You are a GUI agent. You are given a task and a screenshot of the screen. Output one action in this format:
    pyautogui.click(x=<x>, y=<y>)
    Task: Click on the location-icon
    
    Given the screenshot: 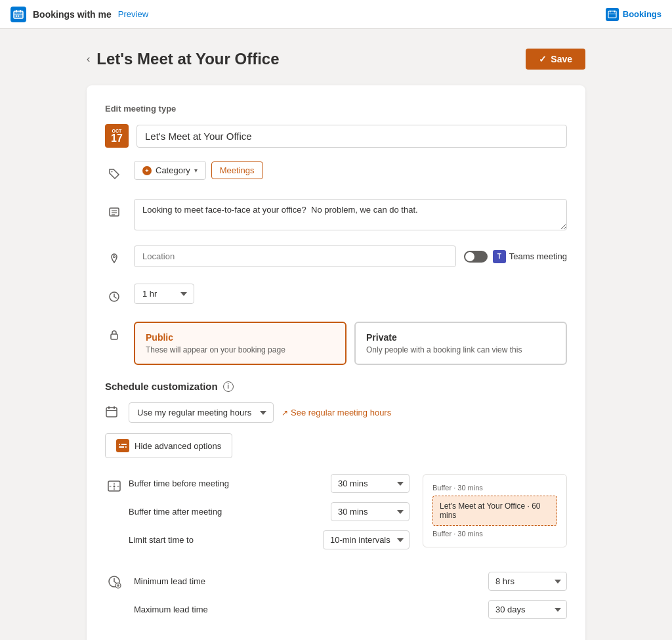 What is the action you would take?
    pyautogui.click(x=114, y=259)
    